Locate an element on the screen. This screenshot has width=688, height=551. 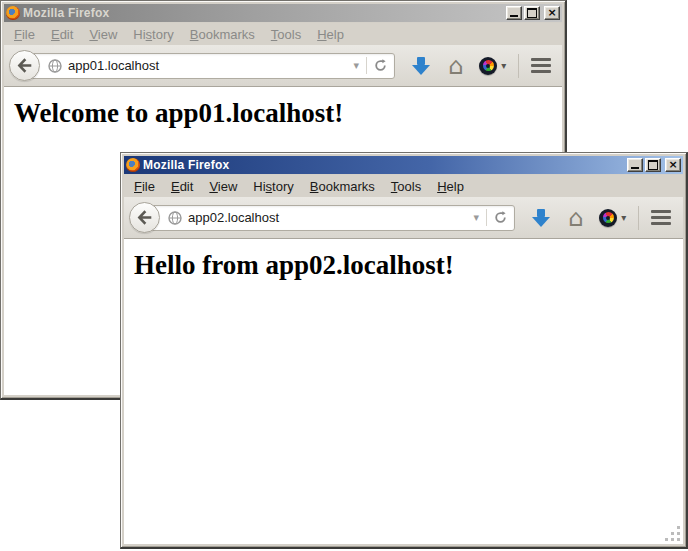
page-heading: Welcome to app01.localhost! is located at coordinates (288, 114).